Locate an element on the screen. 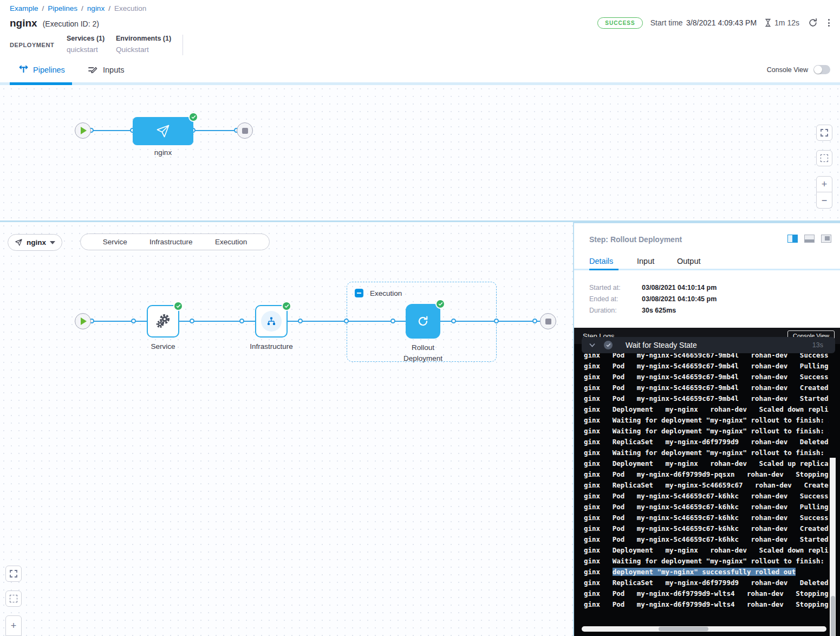 Image resolution: width=840 pixels, height=636 pixels. log-vertical-scrollbar is located at coordinates (833, 547).